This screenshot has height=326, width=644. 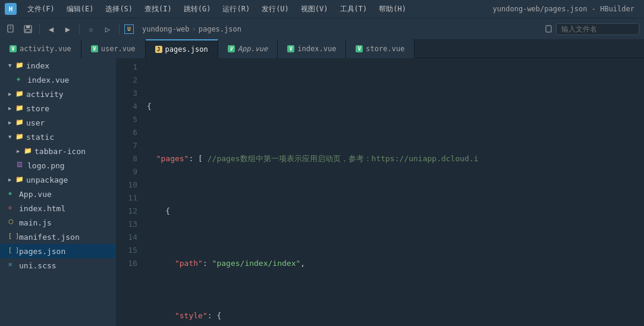 What do you see at coordinates (40, 49) in the screenshot?
I see `tab-activity-vue: V activity.vue` at bounding box center [40, 49].